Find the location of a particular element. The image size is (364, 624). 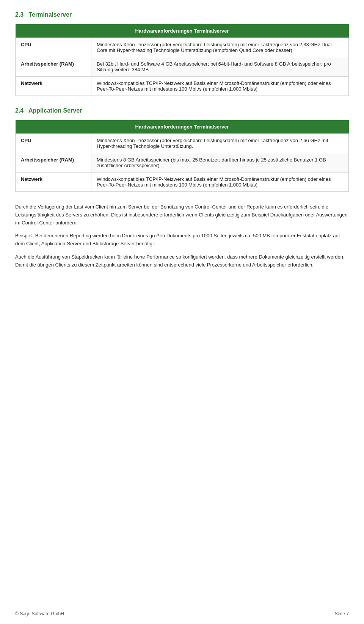

footer-left: © Sage Software GmbH is located at coordinates (39, 614).